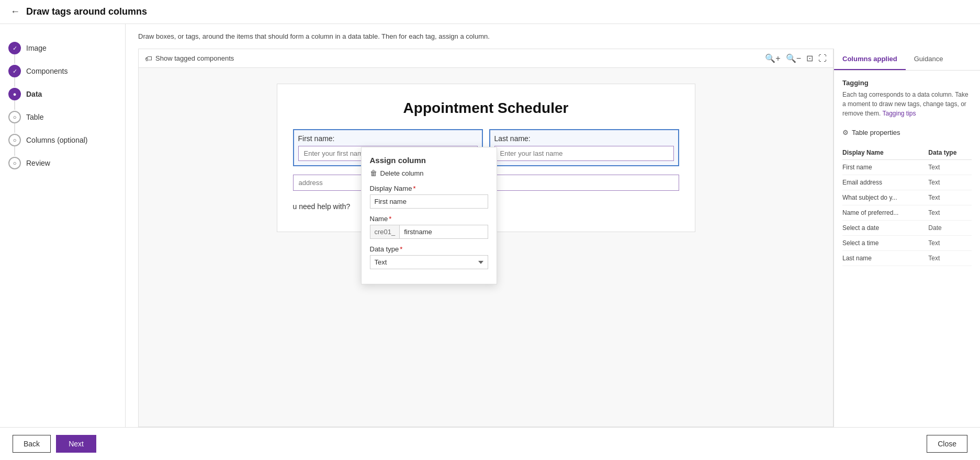 The height and width of the screenshot is (460, 980). I want to click on name-row: cre01_, so click(429, 232).